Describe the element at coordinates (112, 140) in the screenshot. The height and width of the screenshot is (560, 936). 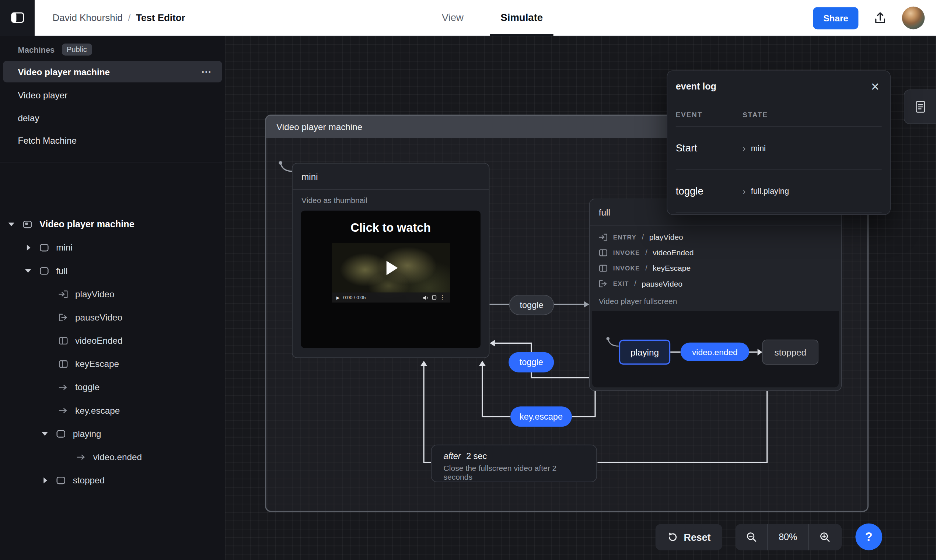
I see `machine-item-fetch-machine: Fetch Machine` at that location.